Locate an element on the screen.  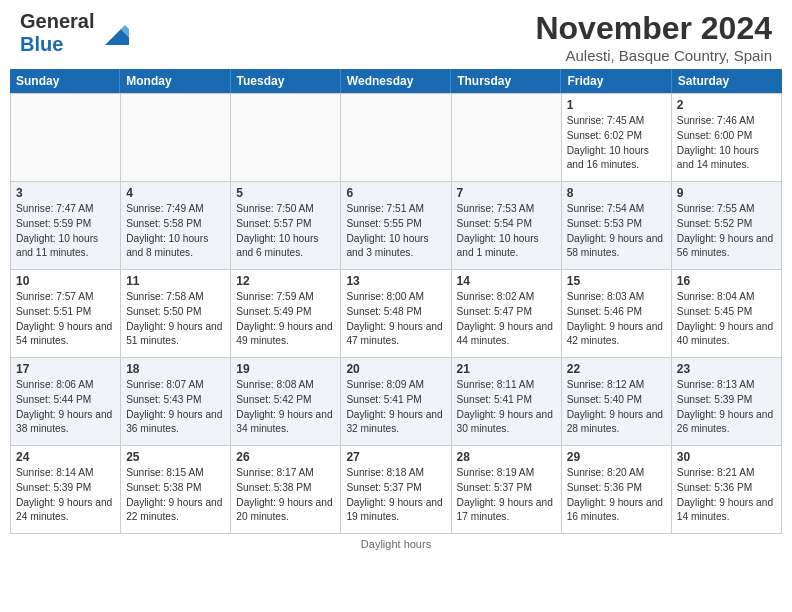
week-row-2: 3 Sunrise: 7:47 AMSunset: 5:59 PMDayligh… is located at coordinates (396, 226).